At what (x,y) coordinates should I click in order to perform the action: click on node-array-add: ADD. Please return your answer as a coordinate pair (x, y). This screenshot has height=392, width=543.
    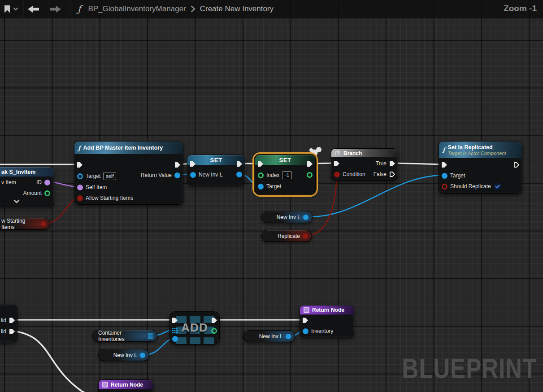
    Looking at the image, I should click on (195, 328).